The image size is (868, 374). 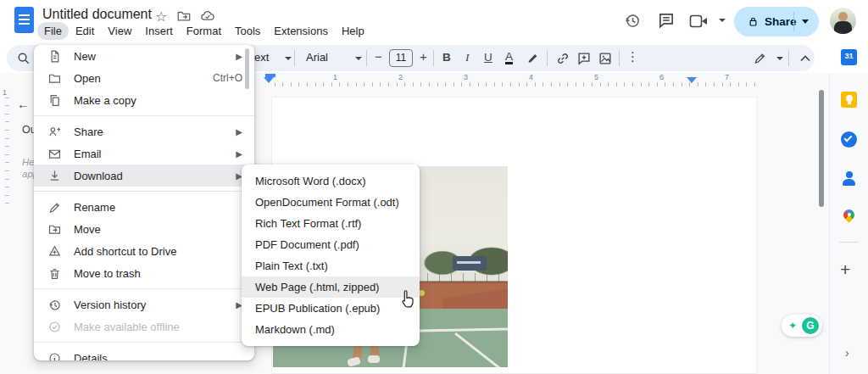 What do you see at coordinates (24, 58) in the screenshot?
I see `search-icon` at bounding box center [24, 58].